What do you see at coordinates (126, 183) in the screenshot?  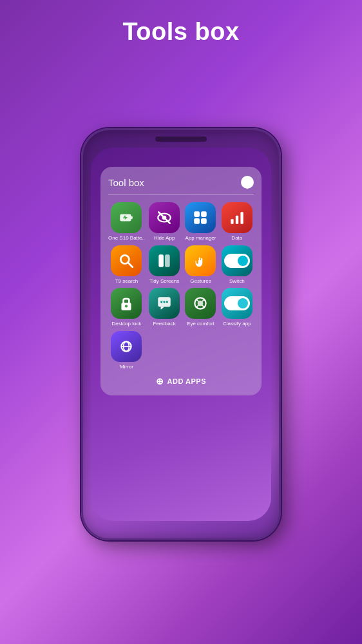 I see `toolbox-title: Tool box` at bounding box center [126, 183].